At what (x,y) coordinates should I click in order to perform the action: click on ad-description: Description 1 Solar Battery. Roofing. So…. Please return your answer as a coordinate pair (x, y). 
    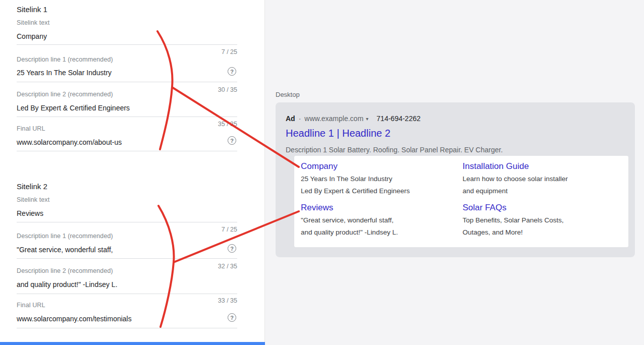
    Looking at the image, I should click on (394, 150).